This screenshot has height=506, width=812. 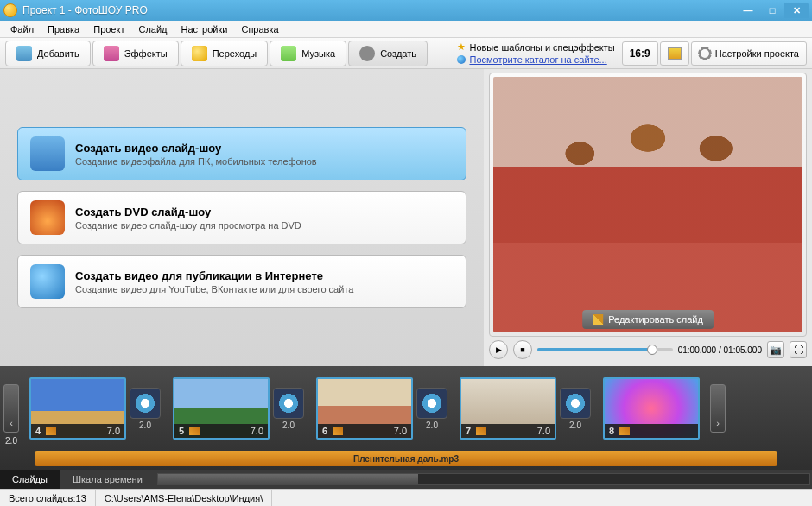 What do you see at coordinates (239, 408) in the screenshot?
I see `clip-5: 57.0 2.0` at bounding box center [239, 408].